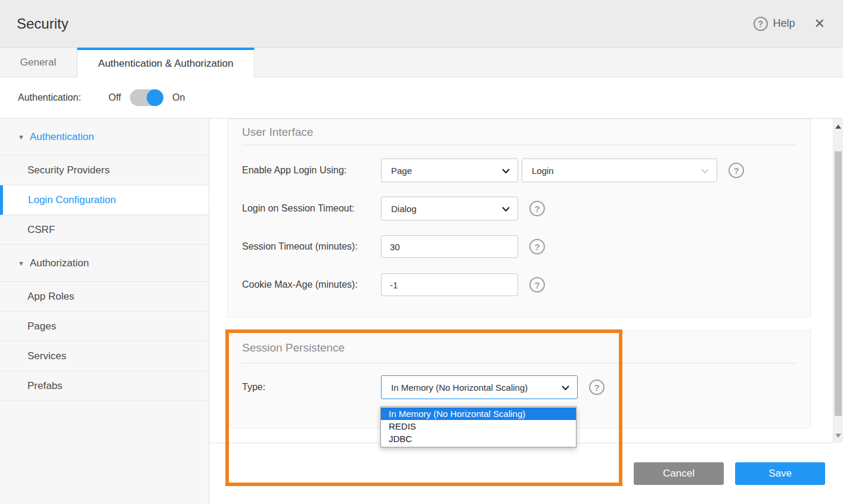  What do you see at coordinates (311, 285) in the screenshot?
I see `field-label: Cookie Max-Age (minutes):` at bounding box center [311, 285].